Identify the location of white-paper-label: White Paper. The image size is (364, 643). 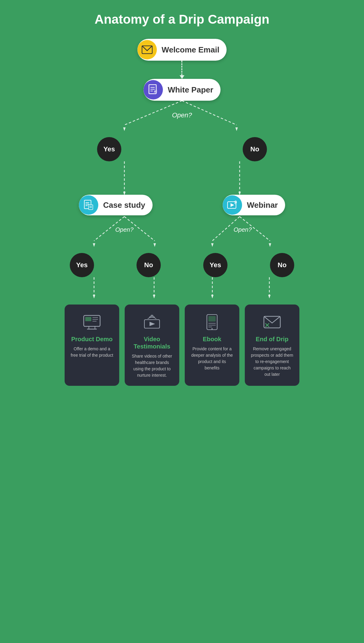
(192, 90).